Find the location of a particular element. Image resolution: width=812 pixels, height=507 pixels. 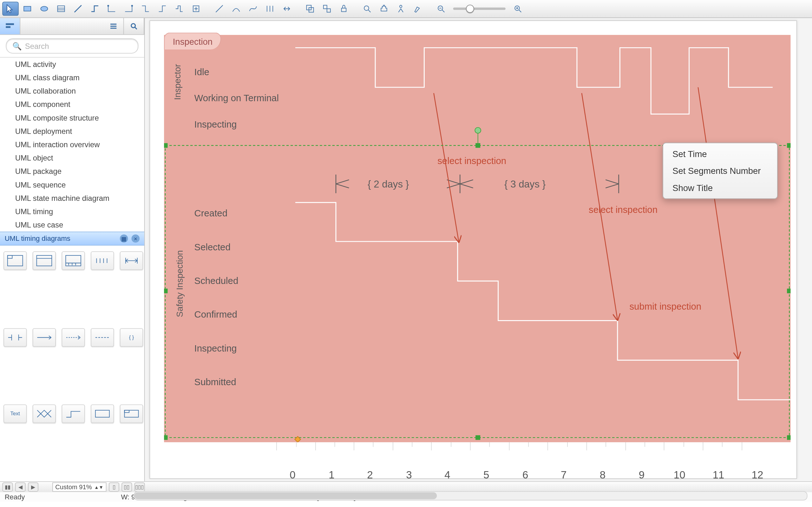

lib-item: UML collaboration is located at coordinates (72, 91).